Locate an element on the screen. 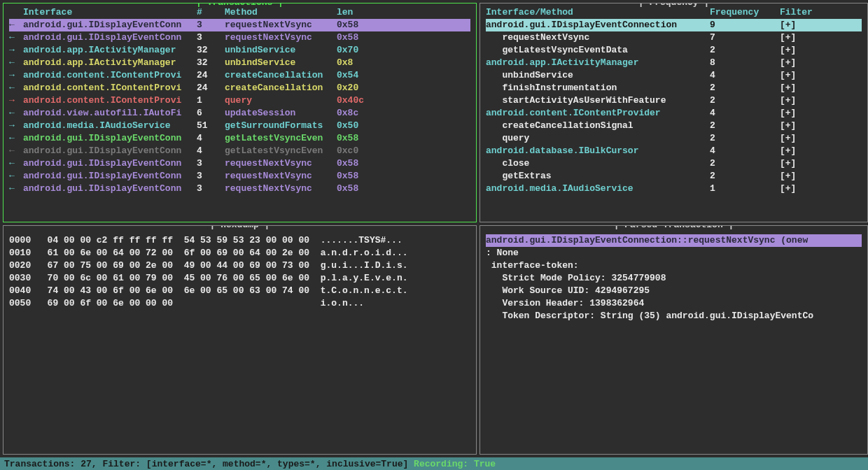  frequency-title: | Frequency | is located at coordinates (673, 6).